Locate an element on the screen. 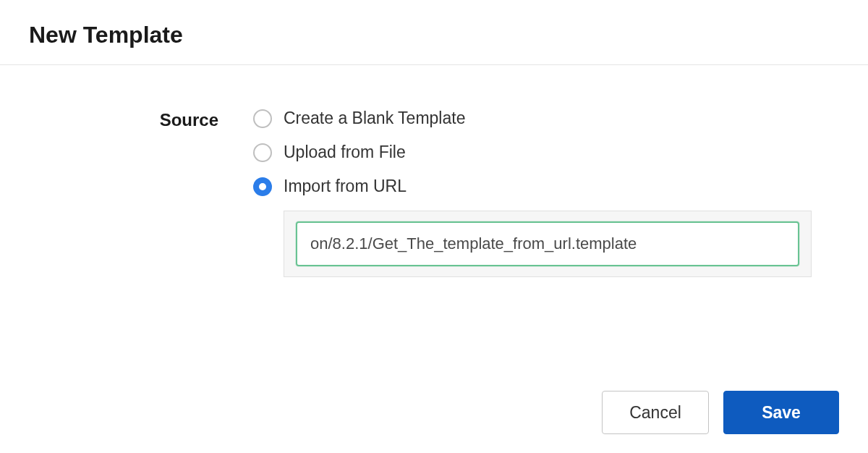  radio-label-blank: Create a Blank Template is located at coordinates (375, 119).